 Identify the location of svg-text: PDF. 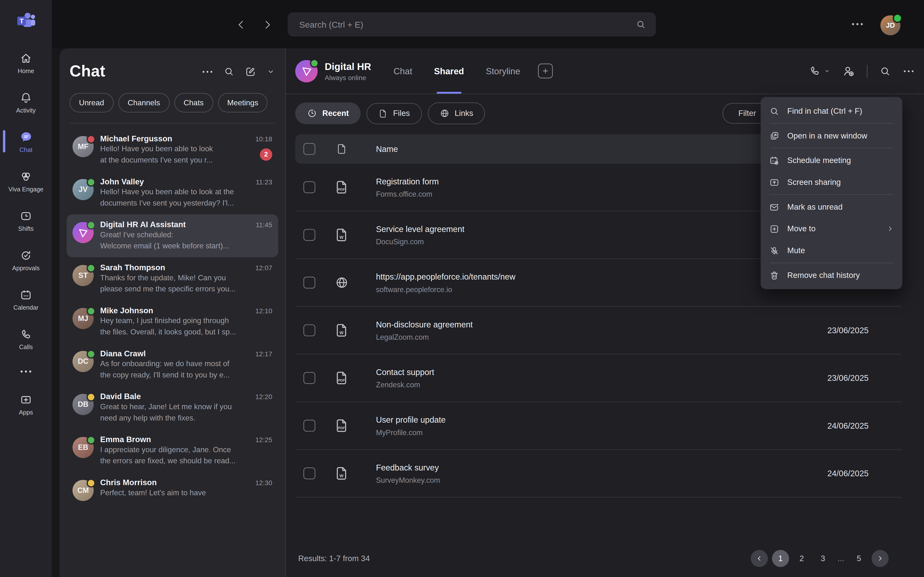
(341, 428).